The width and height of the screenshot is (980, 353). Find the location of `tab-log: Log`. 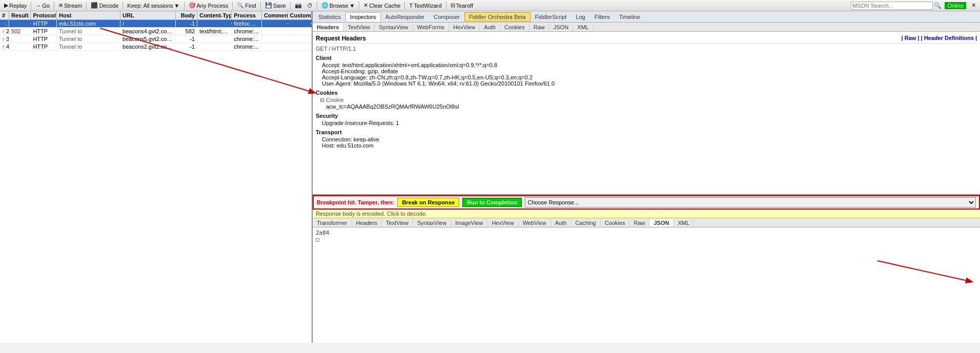

tab-log: Log is located at coordinates (580, 17).